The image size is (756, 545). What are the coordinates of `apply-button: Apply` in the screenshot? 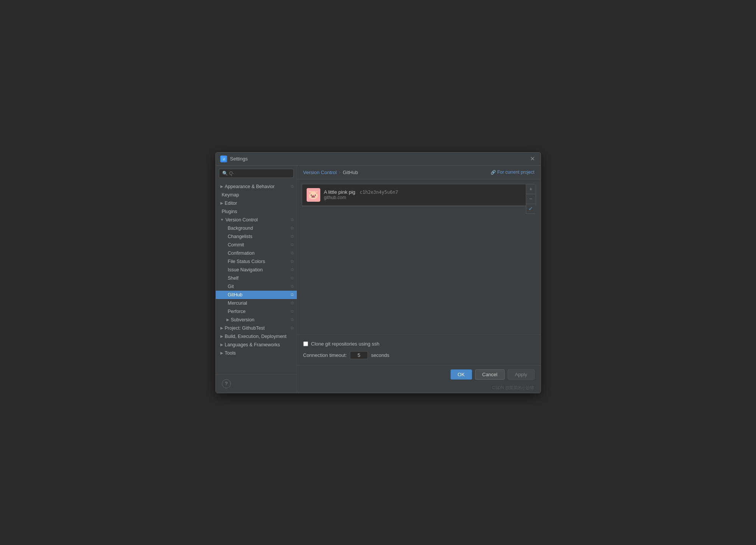 It's located at (521, 375).